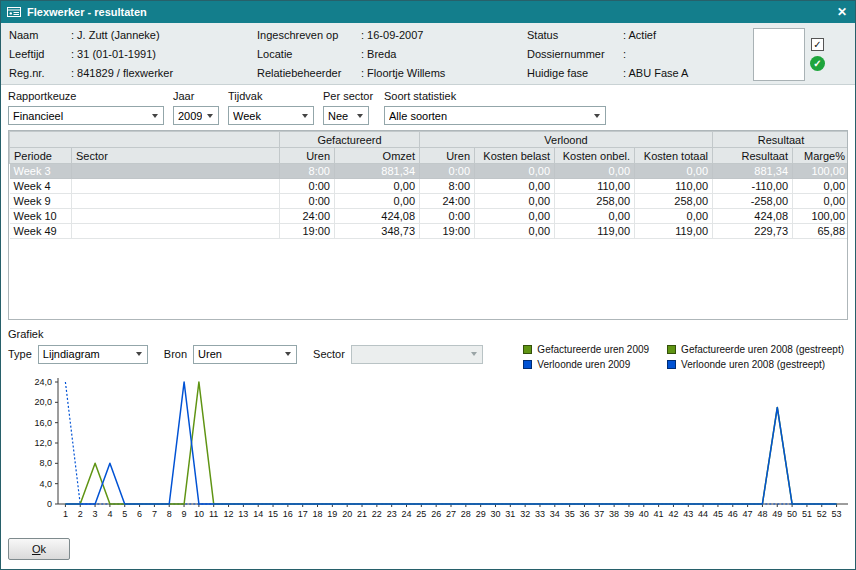  What do you see at coordinates (818, 44) in the screenshot?
I see `active-checkbox: ✓` at bounding box center [818, 44].